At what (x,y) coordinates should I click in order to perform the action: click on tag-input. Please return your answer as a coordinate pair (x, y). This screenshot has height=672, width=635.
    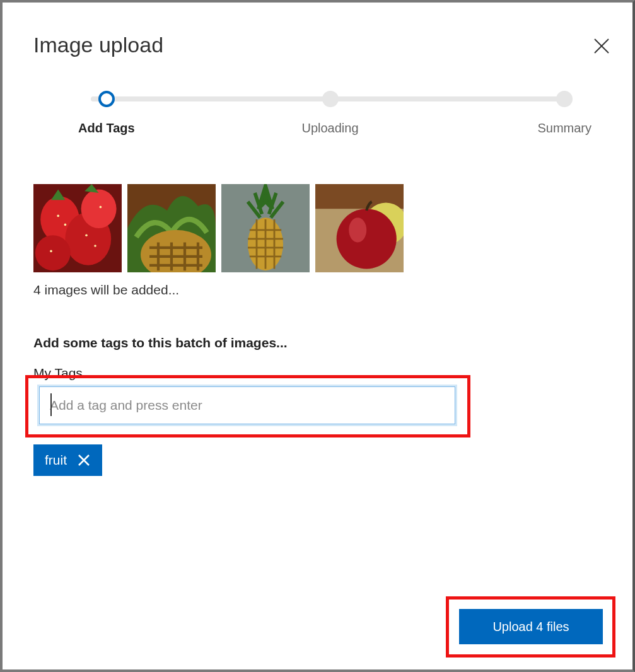
    Looking at the image, I should click on (247, 405).